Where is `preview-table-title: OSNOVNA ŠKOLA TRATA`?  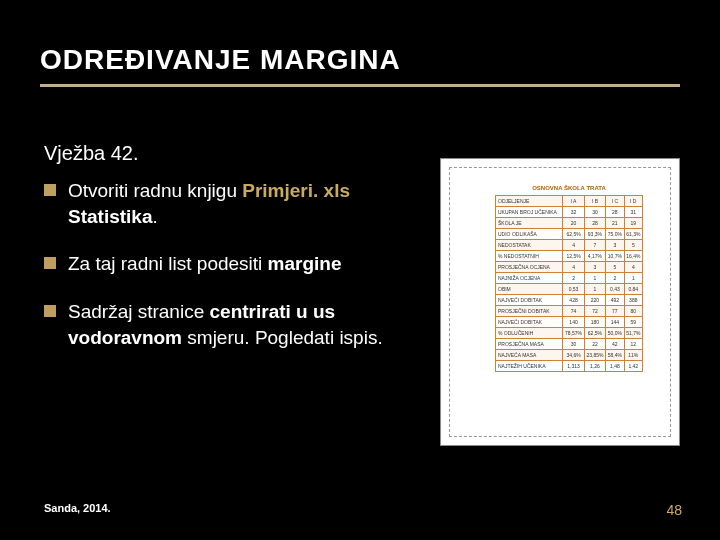
preview-table-title: OSNOVNA ŠKOLA TRATA is located at coordinates (569, 188).